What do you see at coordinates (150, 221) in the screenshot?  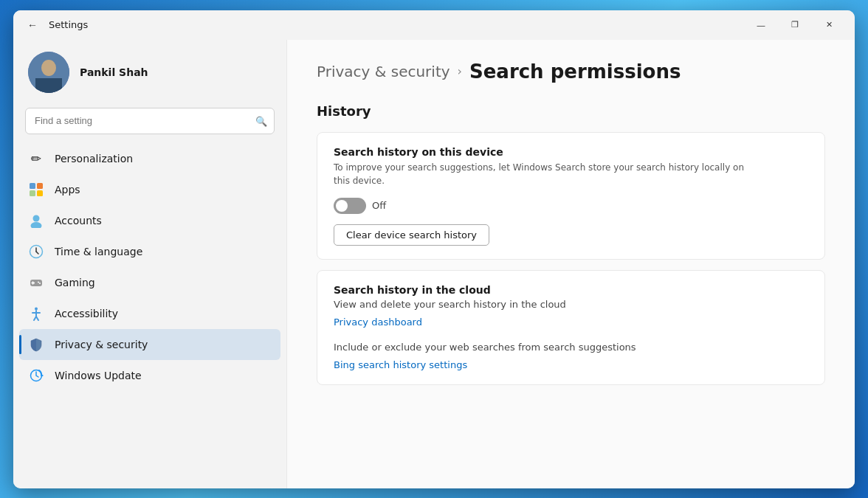 I see `sidebar-item-accounts: Accounts` at bounding box center [150, 221].